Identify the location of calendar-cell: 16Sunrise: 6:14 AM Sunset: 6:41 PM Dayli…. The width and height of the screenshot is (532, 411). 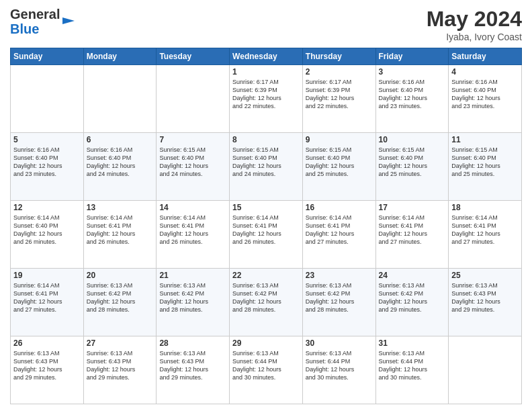
(339, 235).